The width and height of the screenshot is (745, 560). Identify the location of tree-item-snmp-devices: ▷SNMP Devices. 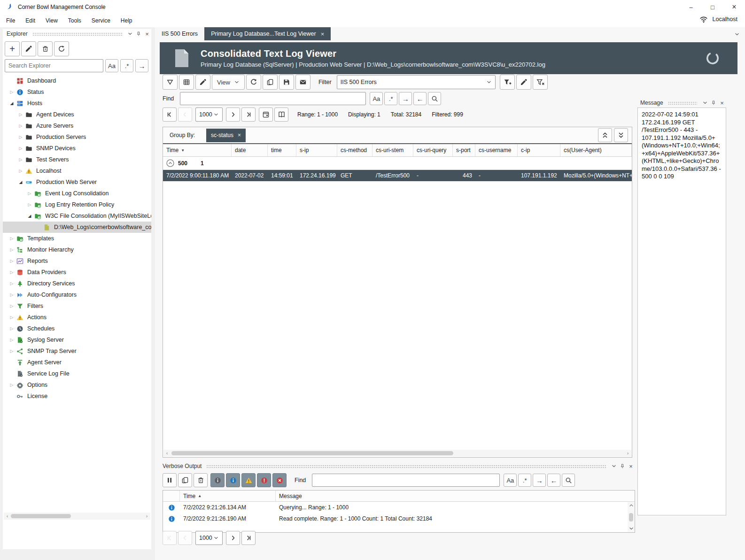
(77, 148).